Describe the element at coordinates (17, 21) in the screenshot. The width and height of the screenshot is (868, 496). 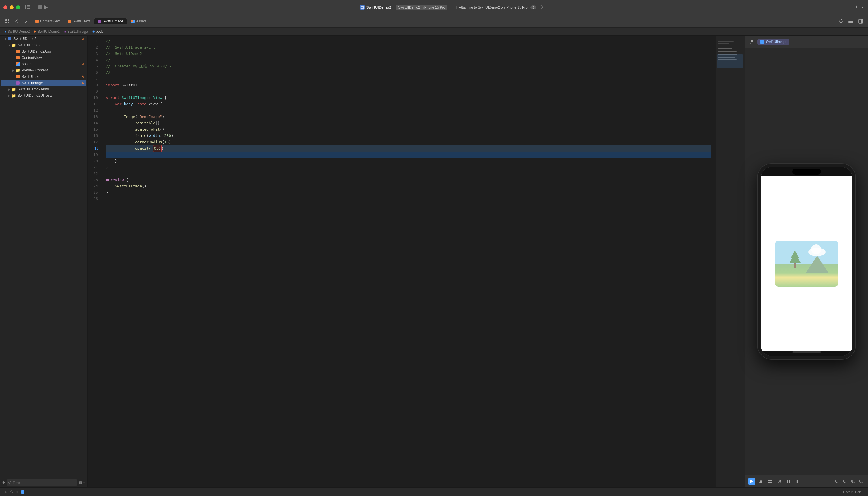
I see `back-button` at that location.